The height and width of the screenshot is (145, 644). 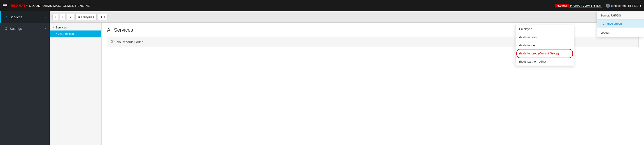 I want to click on forward-button: ›, so click(x=62, y=17).